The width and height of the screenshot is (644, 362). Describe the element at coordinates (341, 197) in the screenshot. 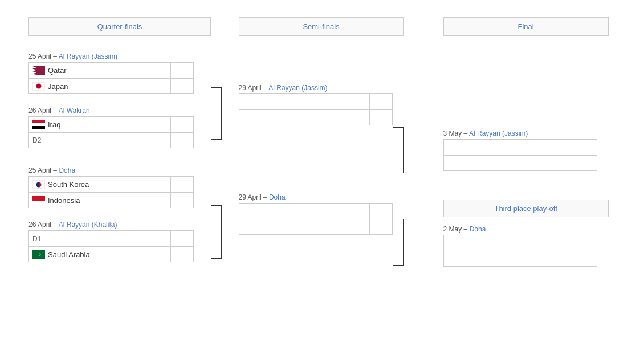

I see `sf2-date: 29 April – Doha` at that location.